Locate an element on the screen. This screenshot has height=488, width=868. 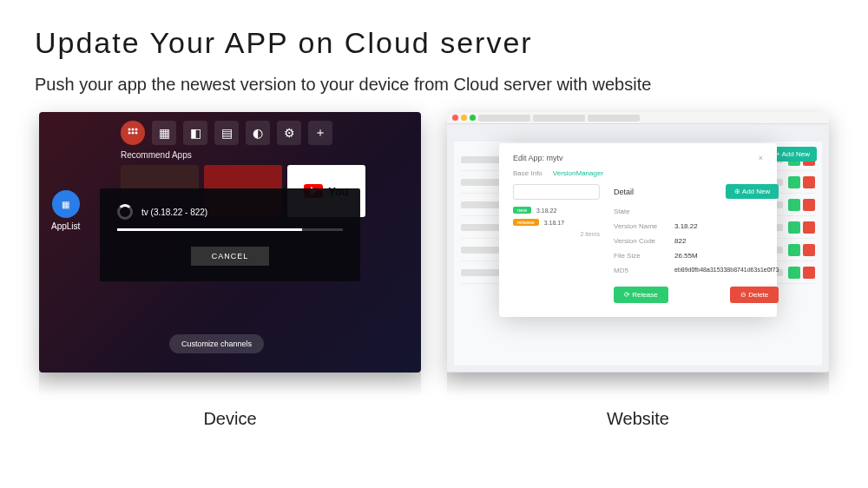
modal-title: Edit App: mytv is located at coordinates (538, 158).